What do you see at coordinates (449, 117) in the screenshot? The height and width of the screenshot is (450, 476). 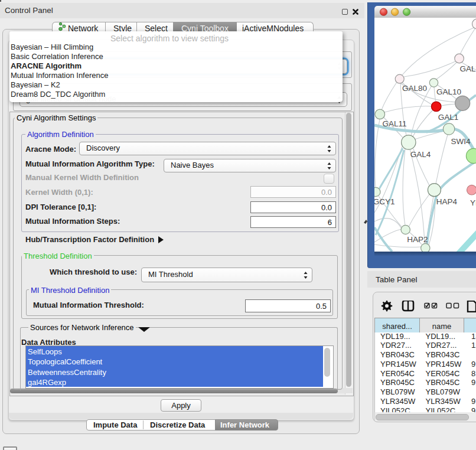 I see `svg-text: GAL1` at bounding box center [449, 117].